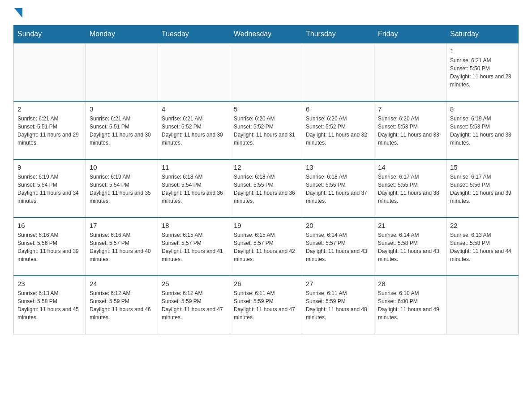 This screenshot has width=532, height=411. Describe the element at coordinates (50, 167) in the screenshot. I see `day-number: 9` at that location.